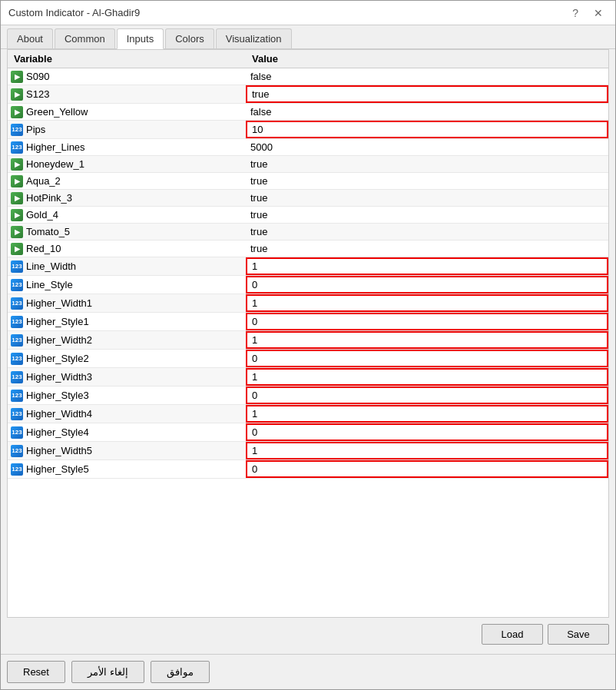 This screenshot has width=616, height=690. Describe the element at coordinates (127, 249) in the screenshot. I see `variable-cell: ▶Red_10` at that location.